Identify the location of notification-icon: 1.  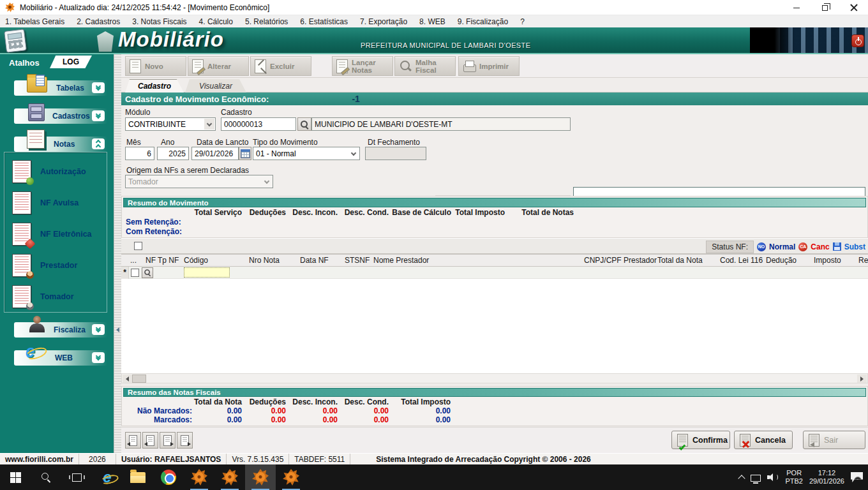
(857, 477).